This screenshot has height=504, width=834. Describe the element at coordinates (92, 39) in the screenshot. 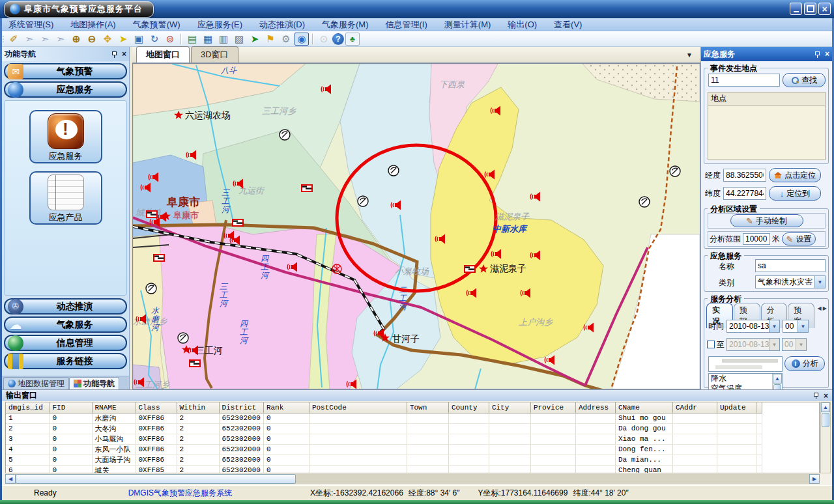

I see `zoom-out-icon: ⊖` at that location.